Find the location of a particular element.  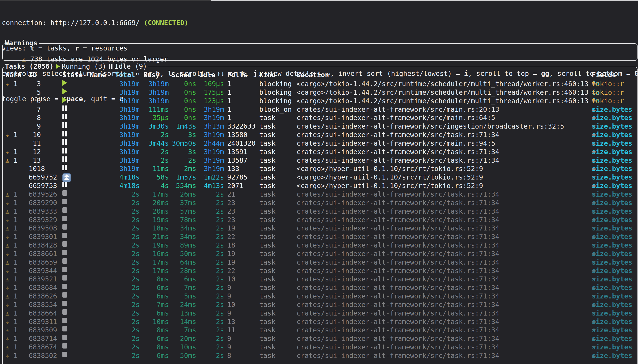

total-duration: 3h19m is located at coordinates (128, 92).